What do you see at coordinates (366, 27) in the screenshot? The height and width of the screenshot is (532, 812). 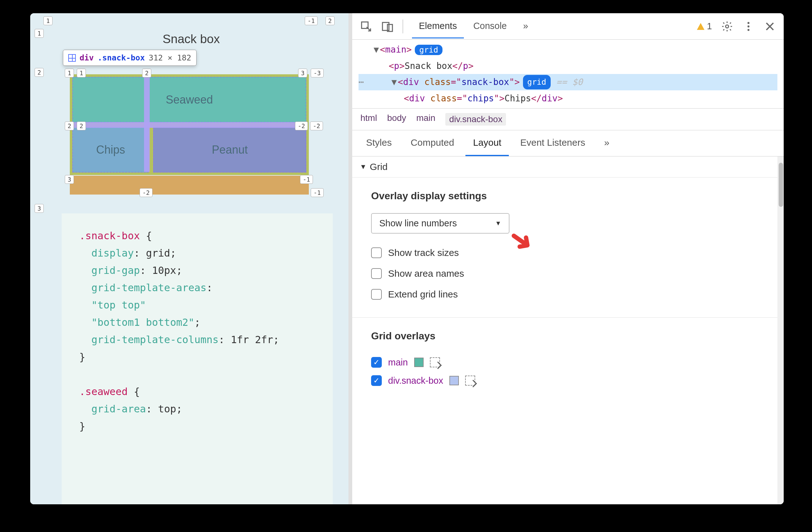 I see `inspect-icon` at bounding box center [366, 27].